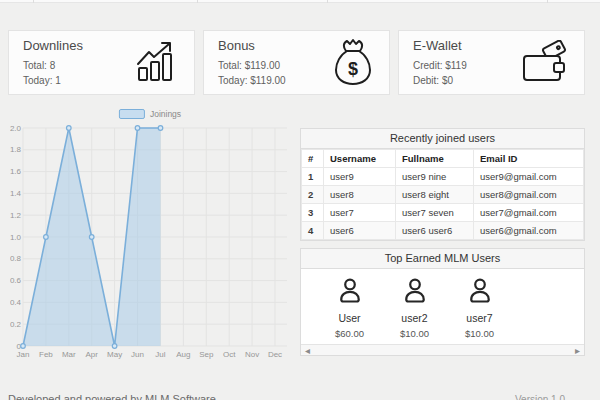  What do you see at coordinates (529, 231) in the screenshot?
I see `row-email: user6@gmail.com` at bounding box center [529, 231].